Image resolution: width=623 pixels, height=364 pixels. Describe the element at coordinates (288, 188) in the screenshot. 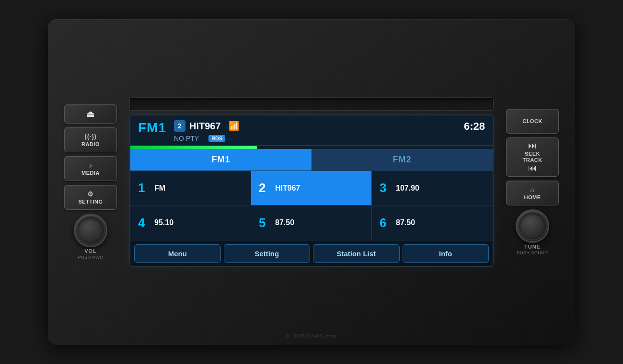

I see `preset-label-2: HIT967` at that location.